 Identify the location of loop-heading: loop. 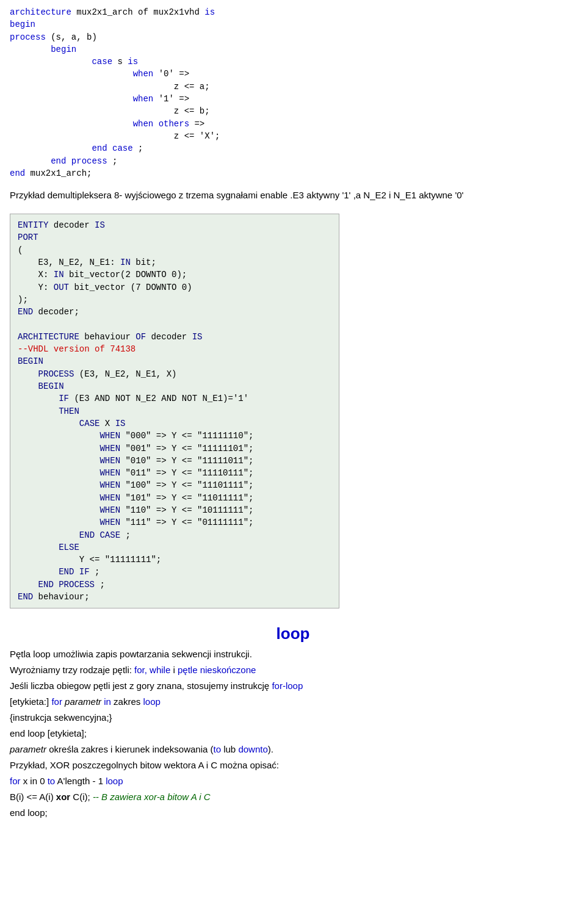
(293, 633).